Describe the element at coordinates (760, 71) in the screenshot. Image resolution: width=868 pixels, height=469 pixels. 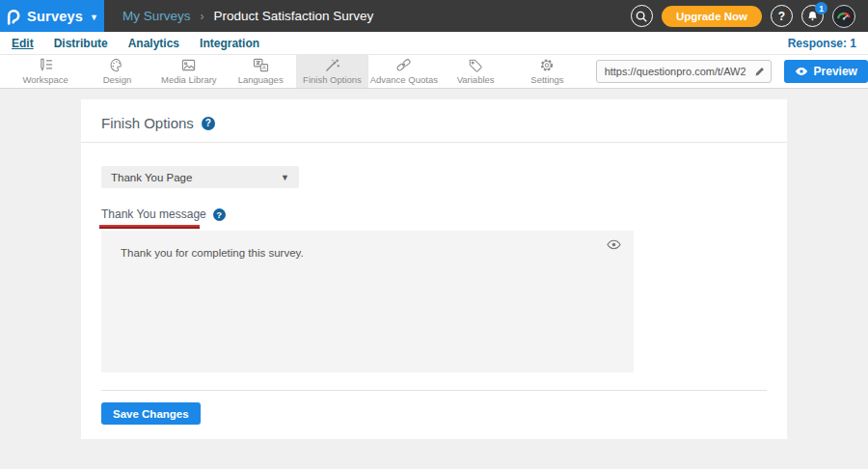
I see `edit-url-pencil-icon` at that location.